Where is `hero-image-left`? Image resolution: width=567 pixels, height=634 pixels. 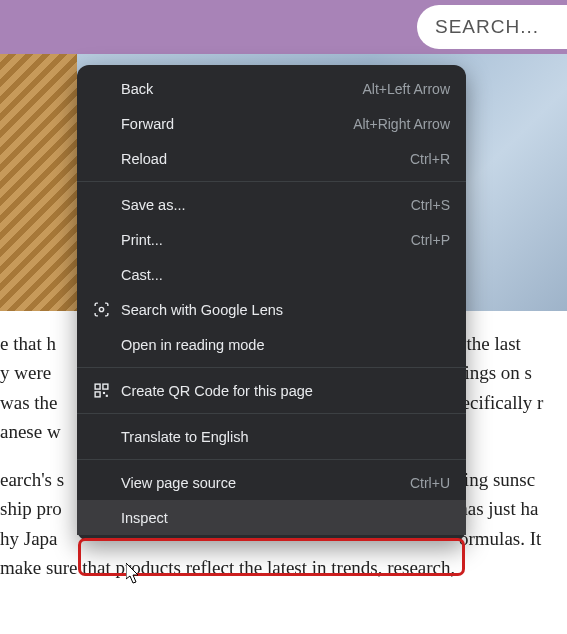
hero-image-left is located at coordinates (38, 182).